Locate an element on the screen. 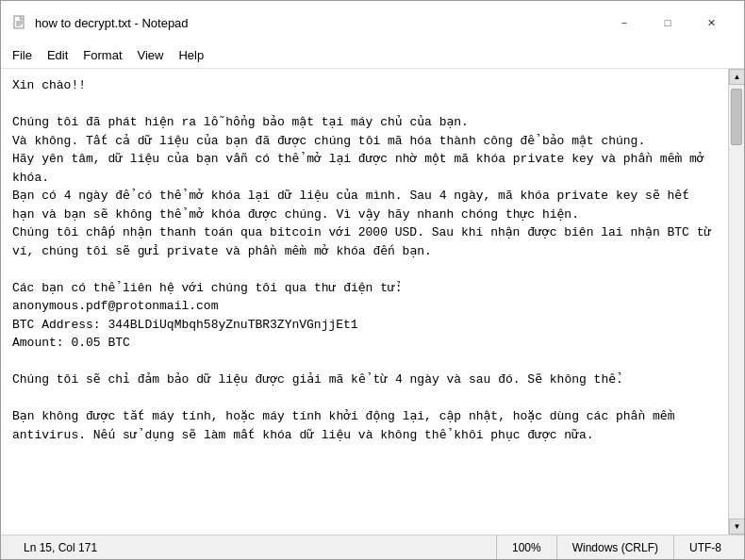 The width and height of the screenshot is (745, 560). status-position: Ln 15, Col 171 is located at coordinates (253, 547).